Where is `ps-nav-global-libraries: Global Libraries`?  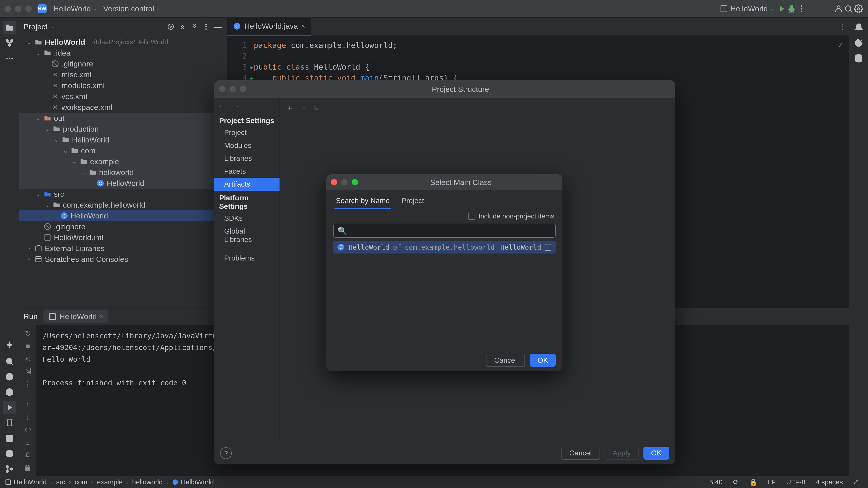
ps-nav-global-libraries: Global Libraries is located at coordinates (247, 235).